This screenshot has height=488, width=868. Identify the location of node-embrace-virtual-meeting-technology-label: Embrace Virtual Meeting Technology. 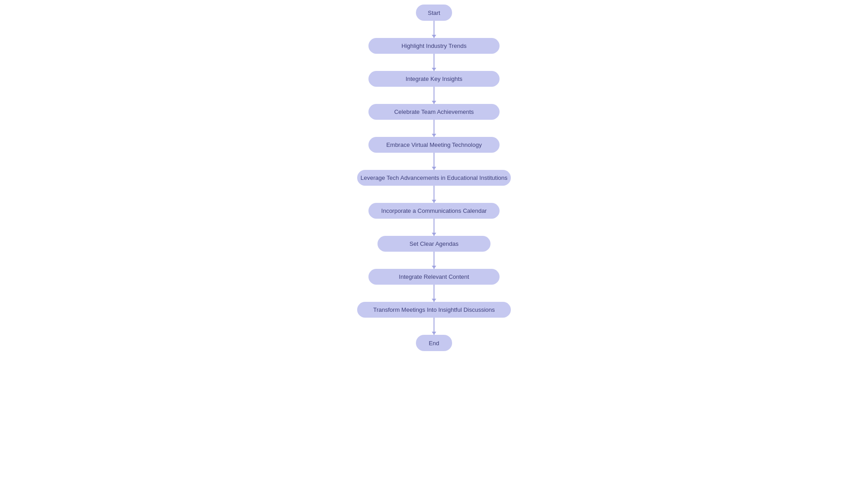
(434, 145).